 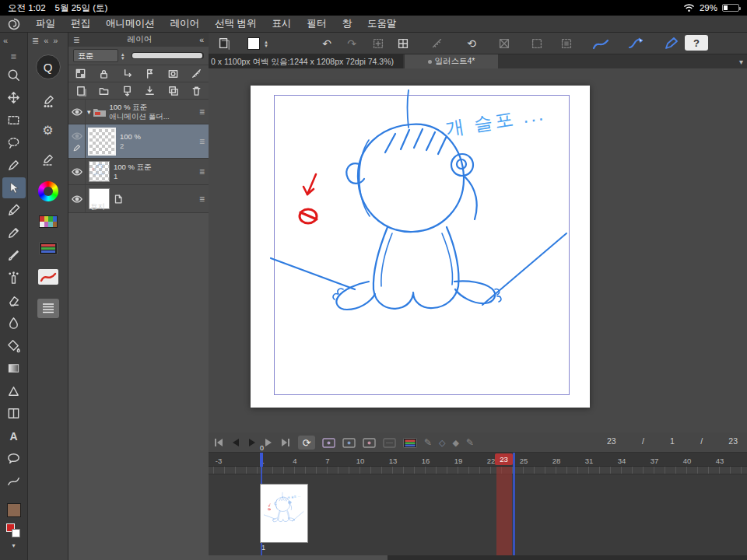 I want to click on end-marker-line, so click(x=514, y=504).